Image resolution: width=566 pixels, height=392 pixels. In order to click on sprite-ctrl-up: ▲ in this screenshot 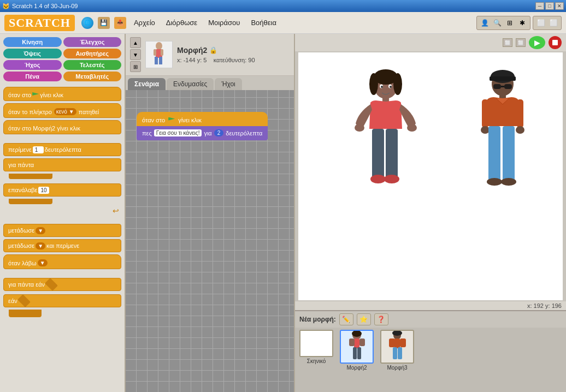, I will do `click(135, 43)`.